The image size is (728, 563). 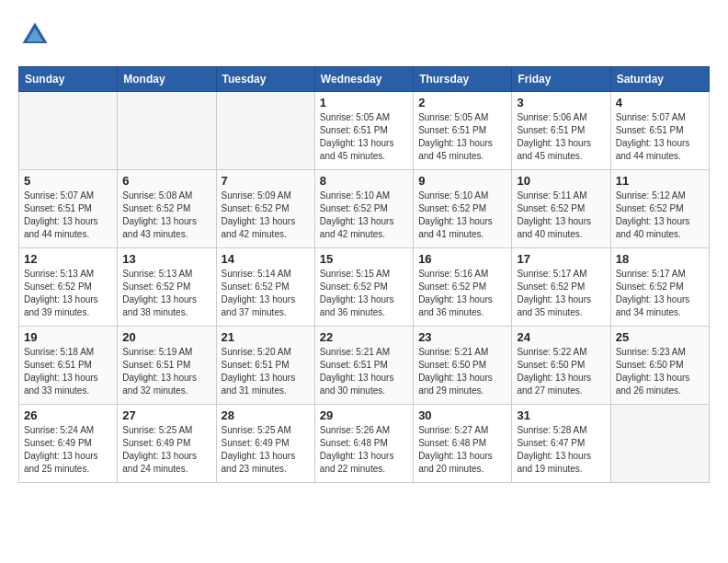 What do you see at coordinates (265, 210) in the screenshot?
I see `calendar-cell: 7Sunrise: 5:09 AM Sunset: 6:52 PM Daylig…` at bounding box center [265, 210].